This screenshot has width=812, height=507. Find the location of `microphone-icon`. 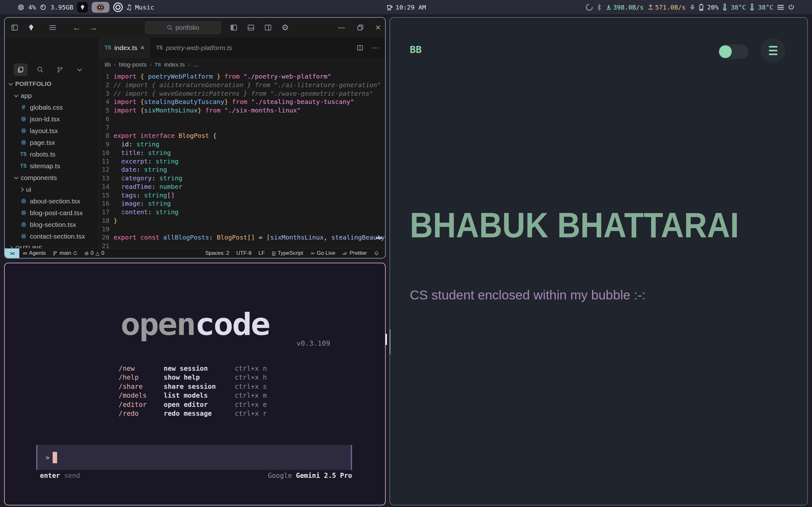

microphone-icon is located at coordinates (693, 7).